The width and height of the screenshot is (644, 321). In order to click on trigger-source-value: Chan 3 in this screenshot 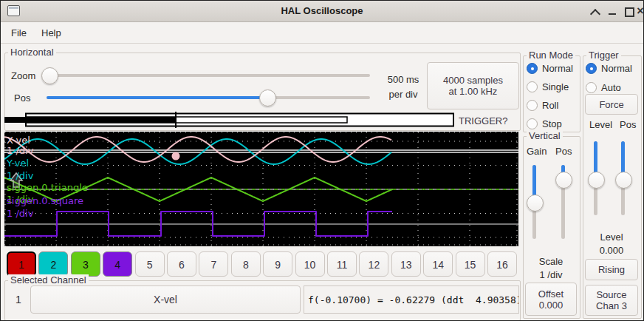, I will do `click(612, 306)`.